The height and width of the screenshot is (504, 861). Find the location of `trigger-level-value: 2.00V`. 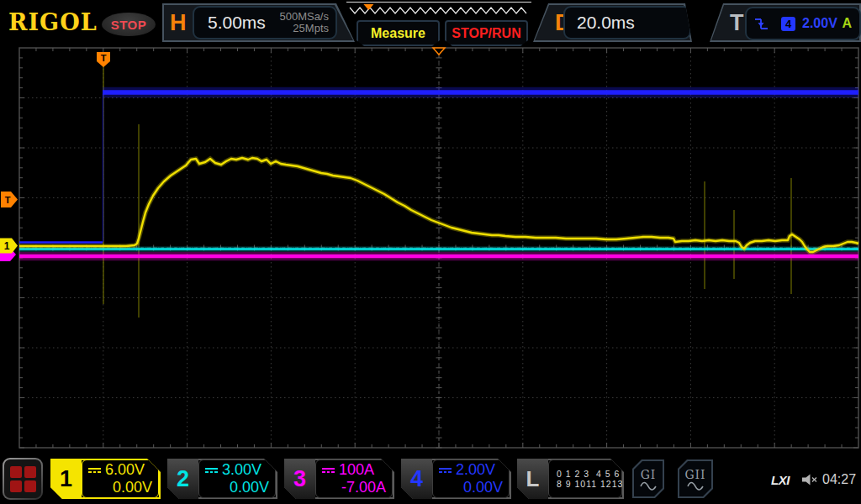

trigger-level-value: 2.00V is located at coordinates (820, 24).